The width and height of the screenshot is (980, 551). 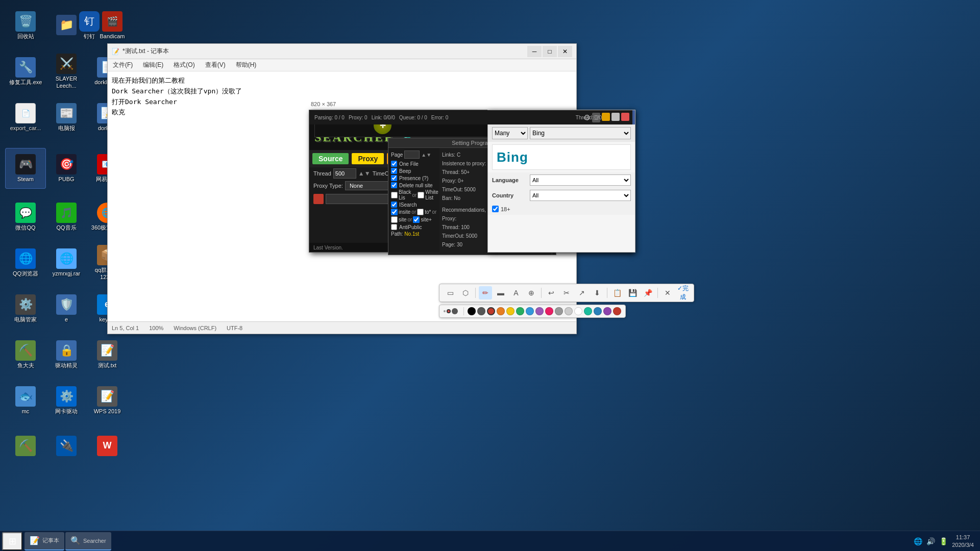 What do you see at coordinates (582, 293) in the screenshot?
I see `arrow-tool: ↗` at bounding box center [582, 293].